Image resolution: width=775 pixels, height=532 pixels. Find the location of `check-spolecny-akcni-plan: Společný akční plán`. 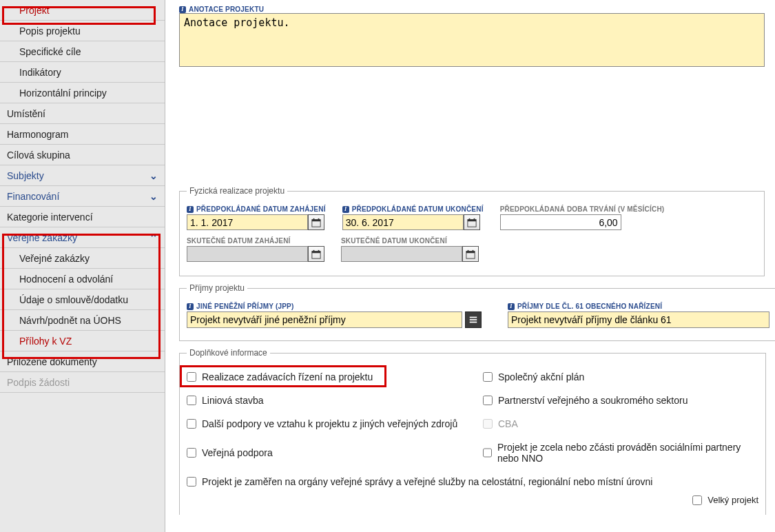

check-spolecny-akcni-plan: Společný akční plán is located at coordinates (621, 377).